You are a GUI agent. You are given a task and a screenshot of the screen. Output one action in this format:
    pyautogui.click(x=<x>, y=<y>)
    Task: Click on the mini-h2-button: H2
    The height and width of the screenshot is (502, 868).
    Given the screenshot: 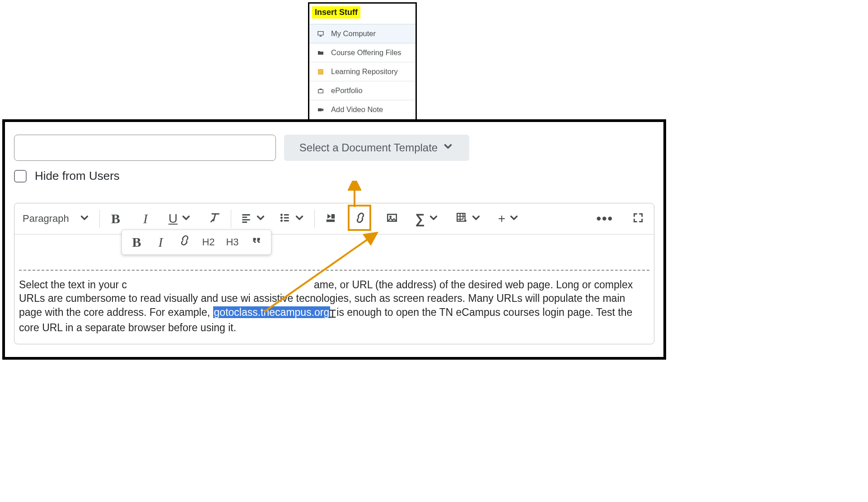 What is the action you would take?
    pyautogui.click(x=209, y=242)
    